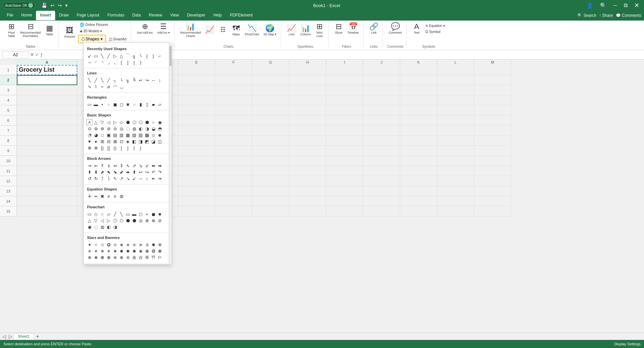  I want to click on tab-draw: Draw, so click(64, 15).